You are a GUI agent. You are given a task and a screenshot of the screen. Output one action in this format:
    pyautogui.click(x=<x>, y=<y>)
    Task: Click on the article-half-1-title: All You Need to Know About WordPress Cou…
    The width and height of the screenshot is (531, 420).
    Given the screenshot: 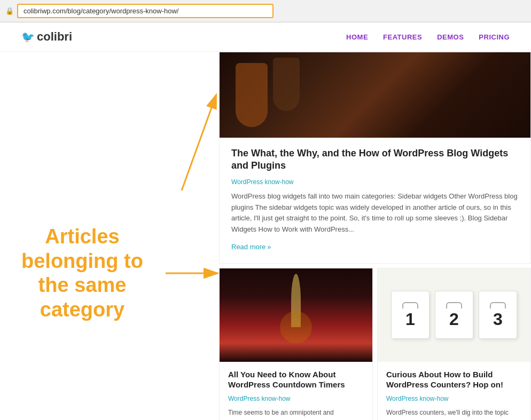 What is the action you would take?
    pyautogui.click(x=296, y=380)
    